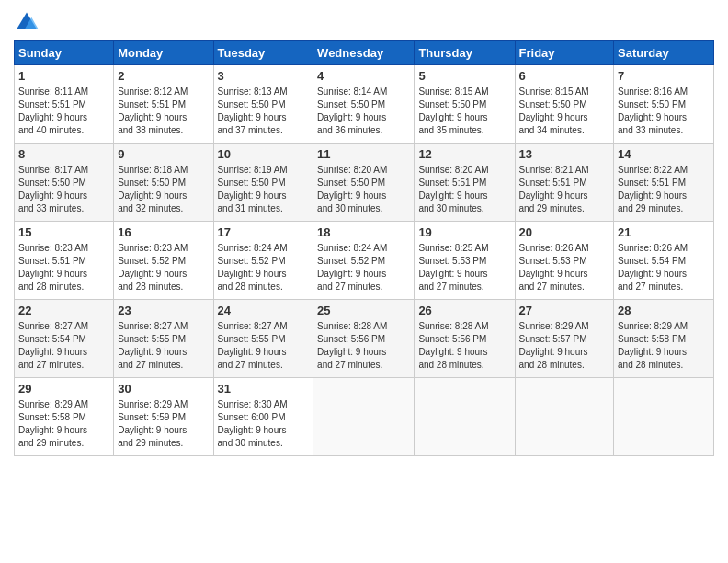  What do you see at coordinates (664, 111) in the screenshot?
I see `day-info: Sunrise: 8:16 AM Sunset: 5:50 PM Dayligh…` at bounding box center [664, 111].